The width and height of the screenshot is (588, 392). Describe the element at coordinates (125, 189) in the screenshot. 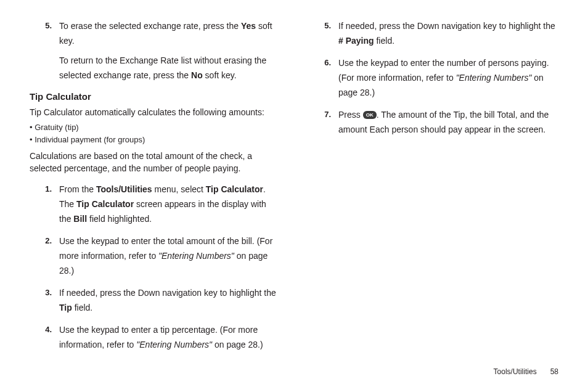

I see `bold-text: Tools/Utilities` at that location.